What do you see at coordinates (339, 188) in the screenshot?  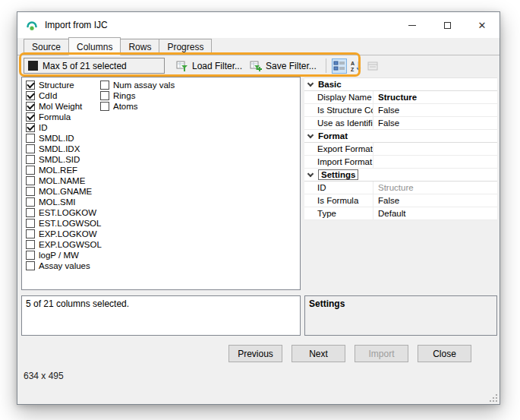 I see `property-name: ID` at bounding box center [339, 188].